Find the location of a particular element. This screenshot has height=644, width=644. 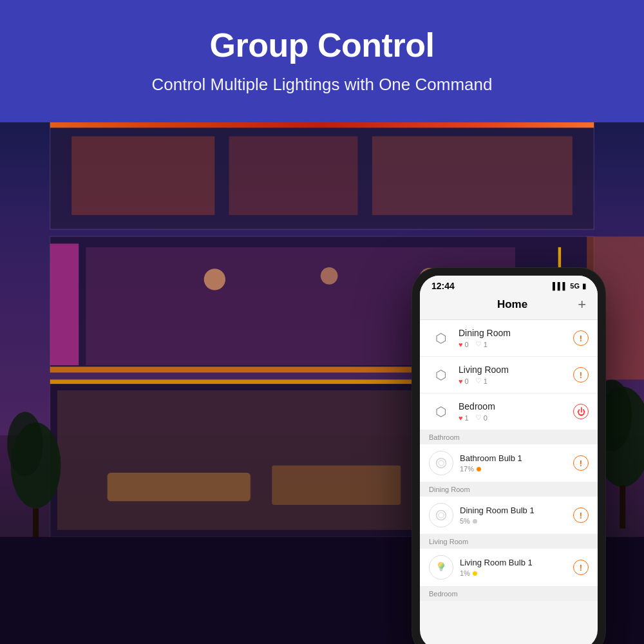

room-item-bedroom: ⬡ Bedroom ♥ 1 ♡ is located at coordinates (509, 412).